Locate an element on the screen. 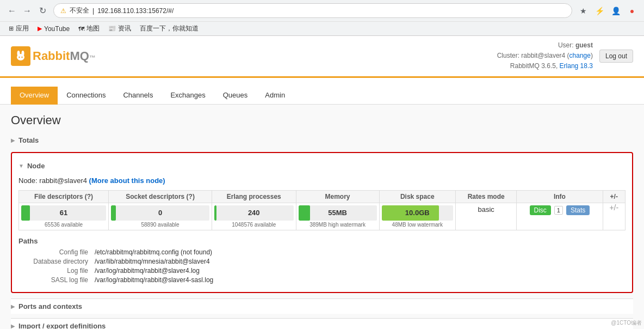 The image size is (644, 329). path-config-label: Config file is located at coordinates (57, 252).